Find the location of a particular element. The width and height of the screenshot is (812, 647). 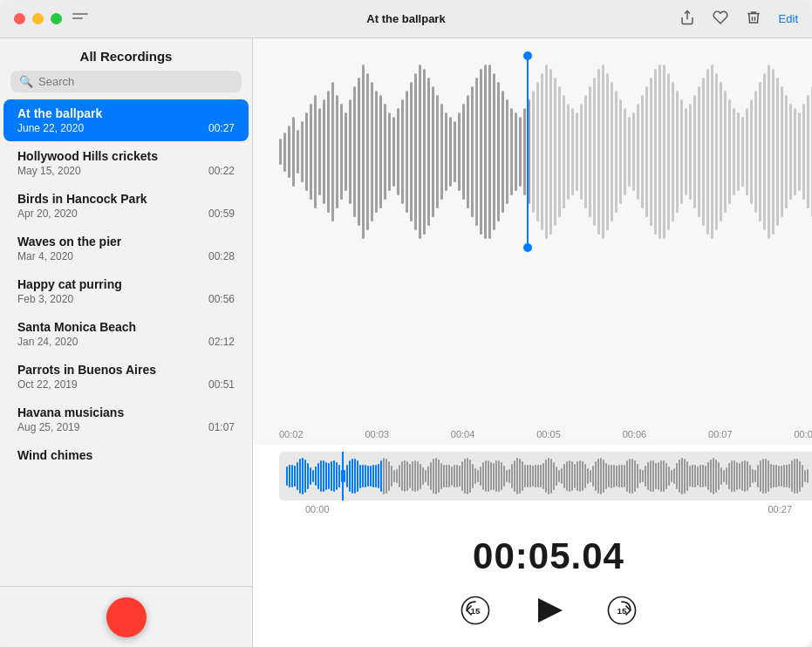

mini-timeline-end: 00:27 is located at coordinates (780, 509).